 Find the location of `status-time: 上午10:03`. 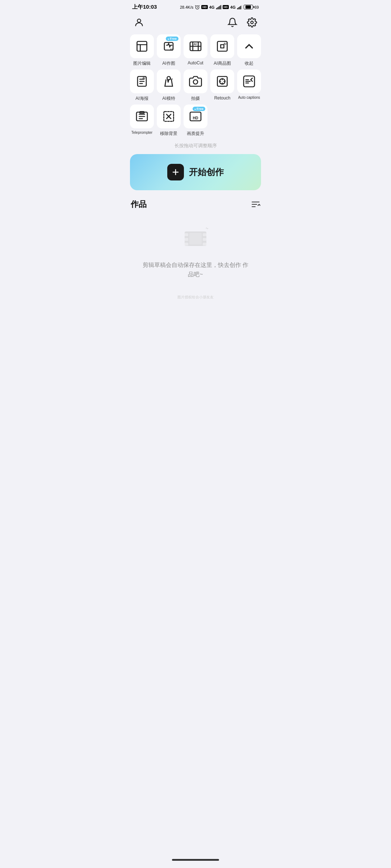

status-time: 上午10:03 is located at coordinates (144, 7).